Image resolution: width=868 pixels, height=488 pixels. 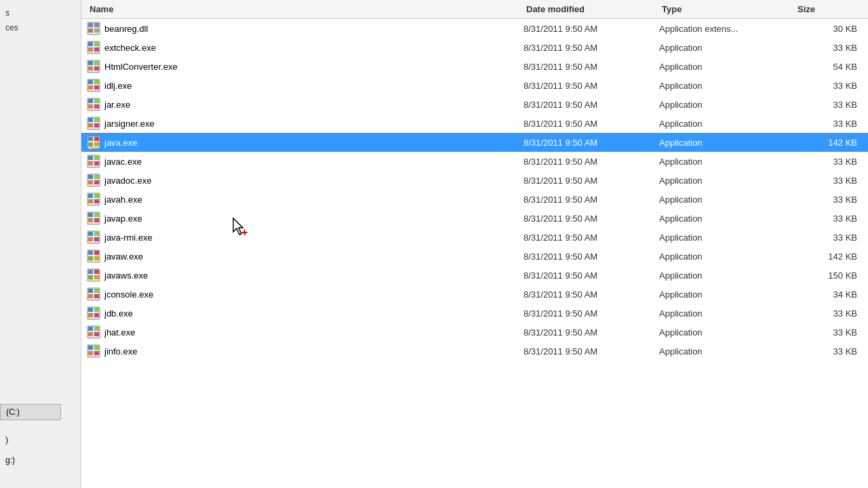 What do you see at coordinates (305, 351) in the screenshot?
I see `file-name-cell: jinfo.exe` at bounding box center [305, 351].